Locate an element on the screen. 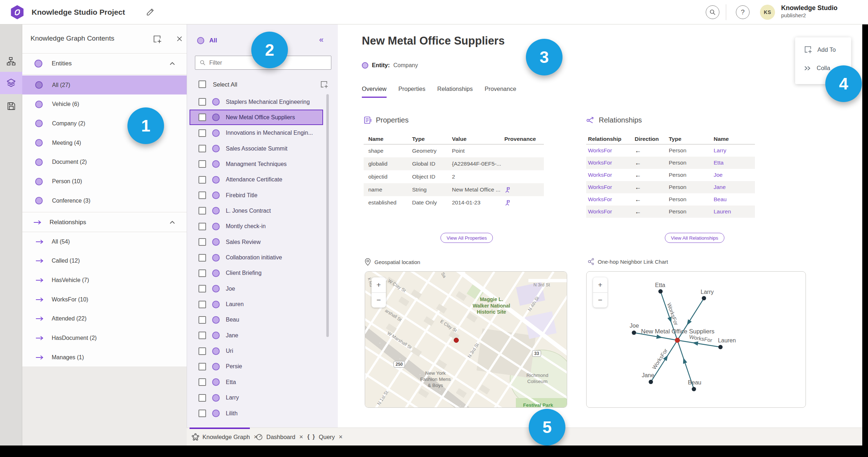 The height and width of the screenshot is (457, 868). entity-list-item: Montly check-in is located at coordinates (263, 226).